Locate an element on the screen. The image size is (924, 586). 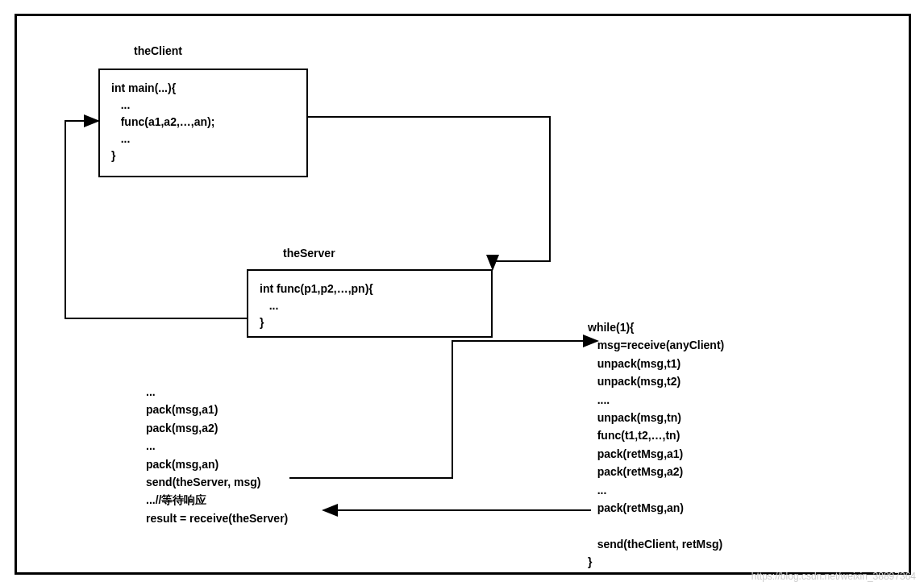
server-box: int func(p1,p2,…,pn){ ... } is located at coordinates (369, 303).